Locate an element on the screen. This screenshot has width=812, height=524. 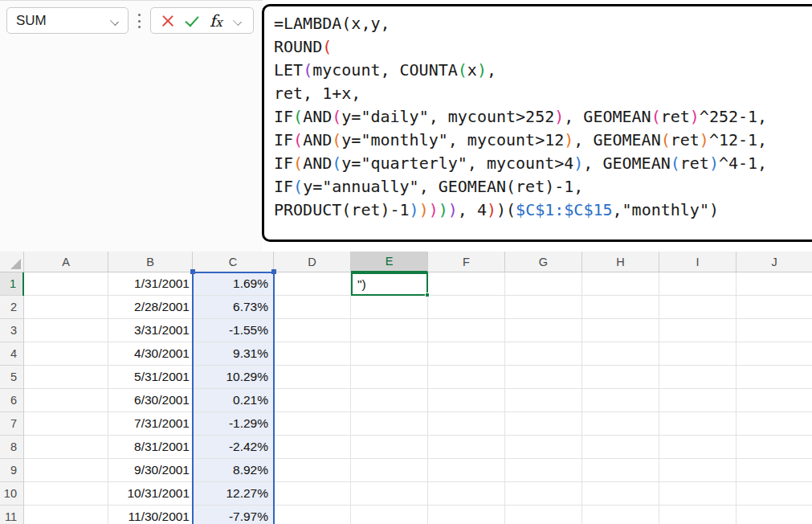
cell-J9 is located at coordinates (774, 471).